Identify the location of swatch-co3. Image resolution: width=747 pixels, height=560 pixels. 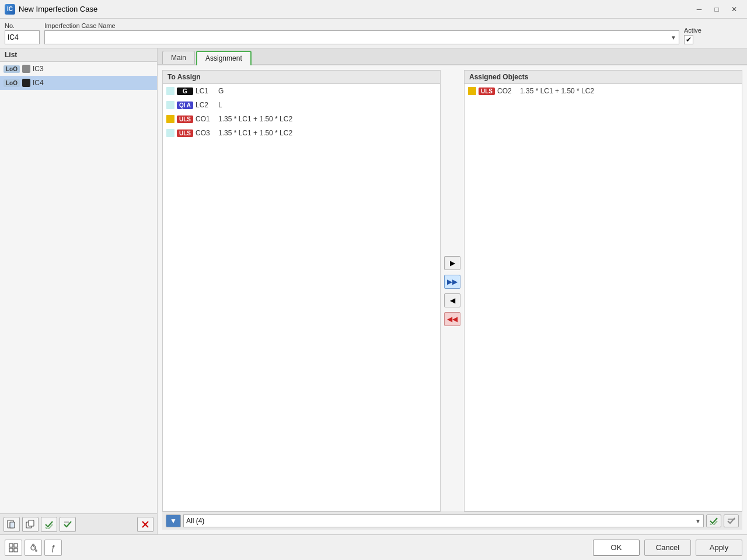
(170, 133).